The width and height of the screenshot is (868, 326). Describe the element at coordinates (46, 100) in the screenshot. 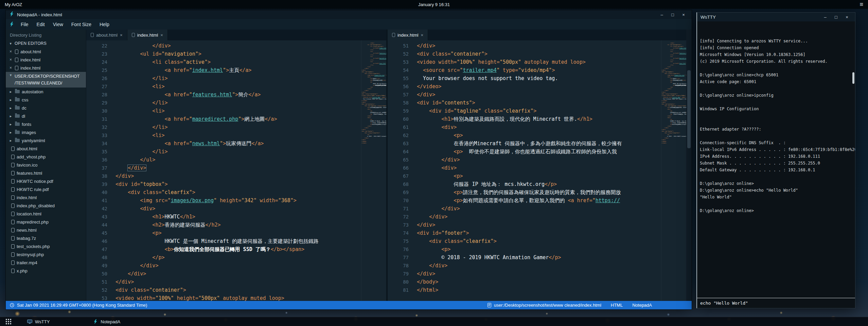

I see `tree-folder-item: ▸css` at that location.